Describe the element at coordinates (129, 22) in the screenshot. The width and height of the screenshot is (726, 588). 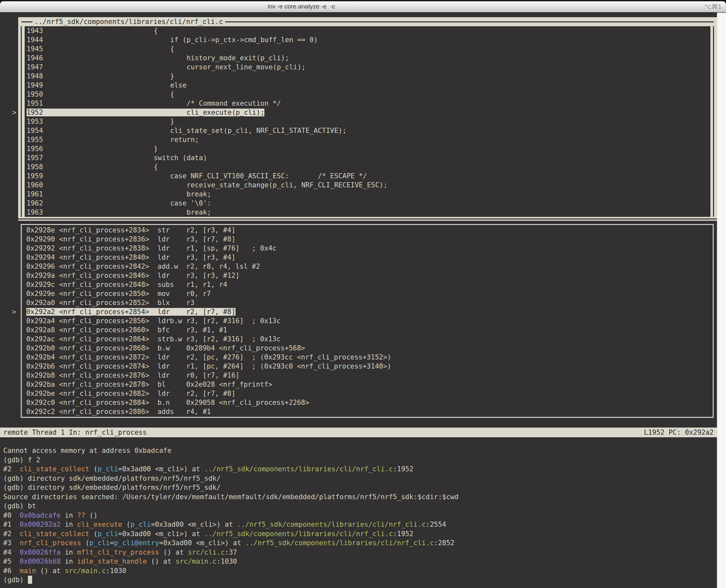
I see `source-window-title: ../nrf5_sdk/components/libraries/cli/nrf…` at that location.